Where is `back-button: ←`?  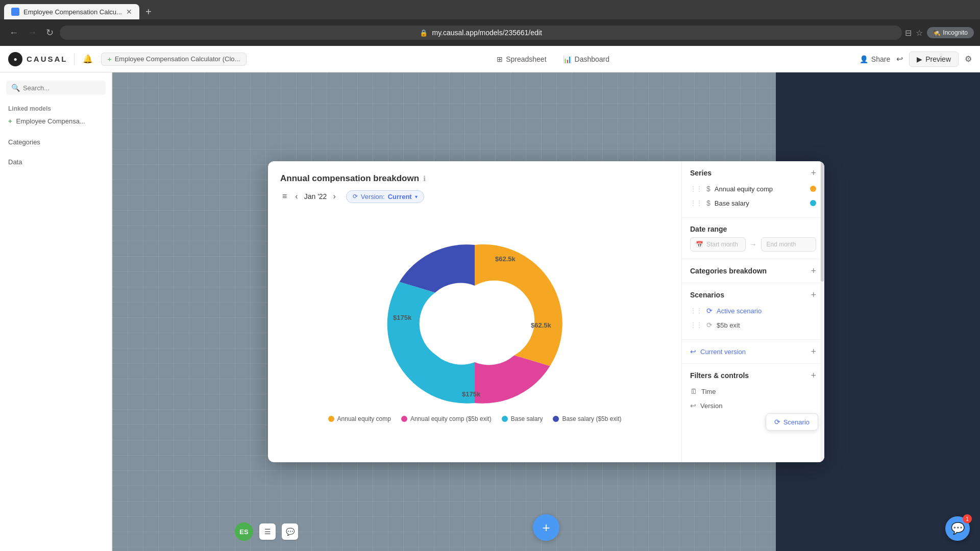
back-button: ← is located at coordinates (14, 33).